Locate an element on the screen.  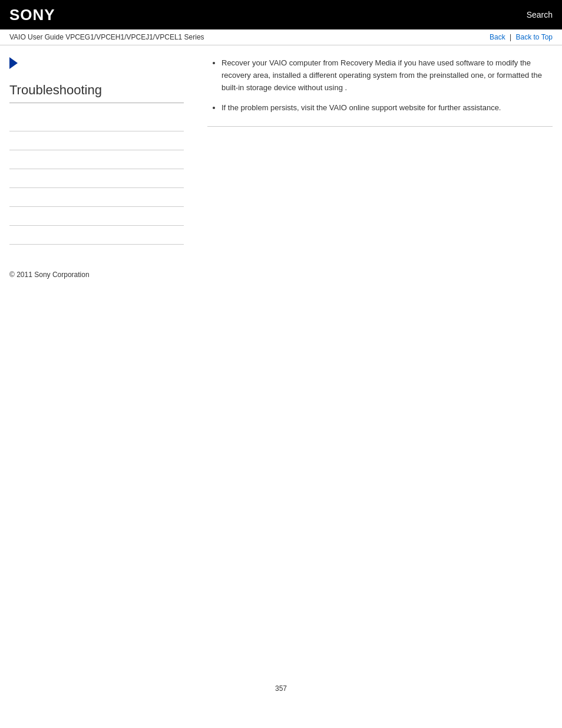
header: SONY Search is located at coordinates (281, 15).